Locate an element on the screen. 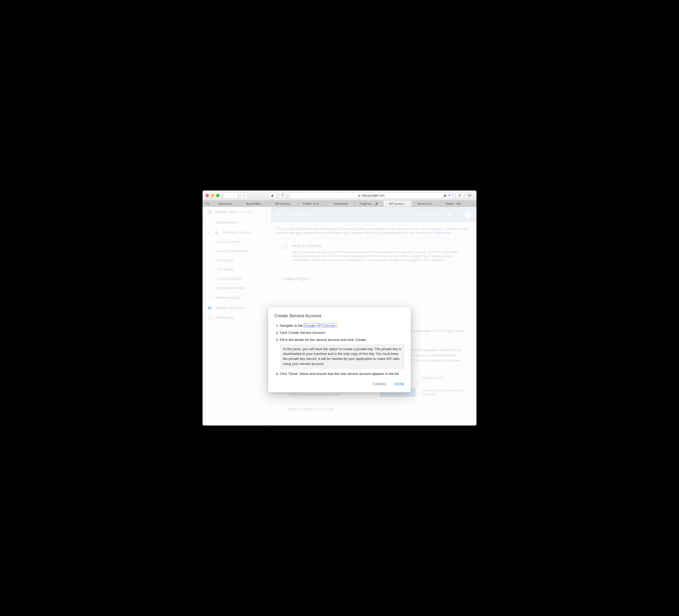 This screenshot has height=616, width=679. create-service-account-dialog: Create Service Account Navigate to the G… is located at coordinates (340, 350).